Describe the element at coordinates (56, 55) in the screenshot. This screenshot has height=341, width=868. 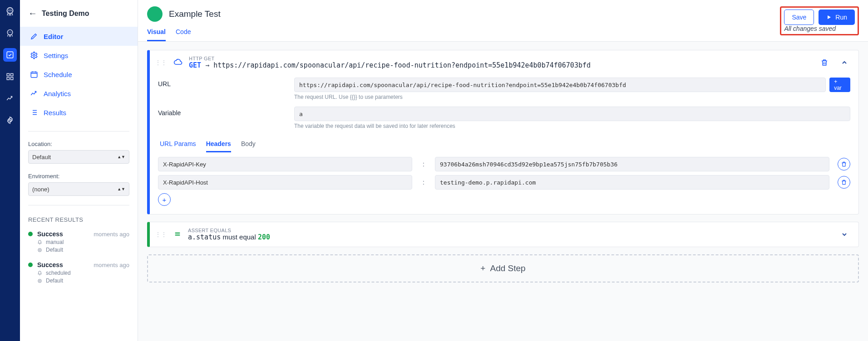
I see `sidebar-item-label: Settings` at that location.